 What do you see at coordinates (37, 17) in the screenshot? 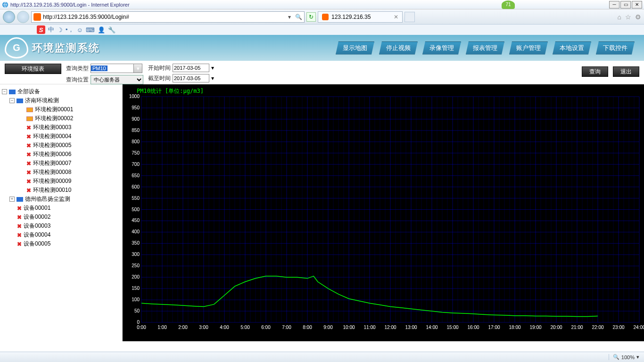
I see `favicon-icon` at bounding box center [37, 17].